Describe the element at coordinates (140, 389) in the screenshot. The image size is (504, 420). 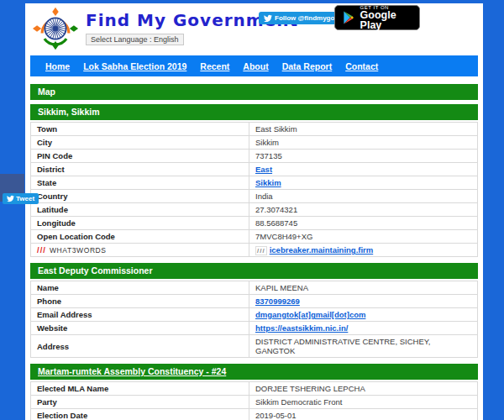
I see `row-label: Elected MLA Name` at that location.